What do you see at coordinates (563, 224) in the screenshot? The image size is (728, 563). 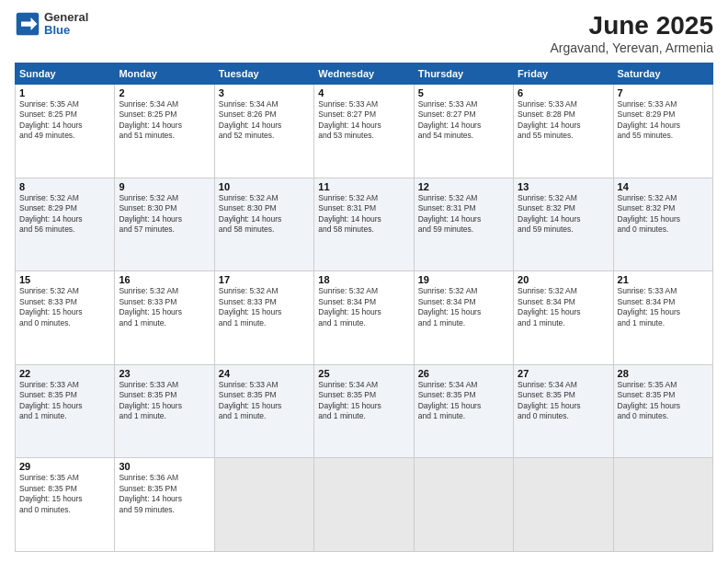 I see `table-cell: 13Sunrise: 5:32 AM Sunset: 8:32 PM Dayli…` at bounding box center [563, 224].